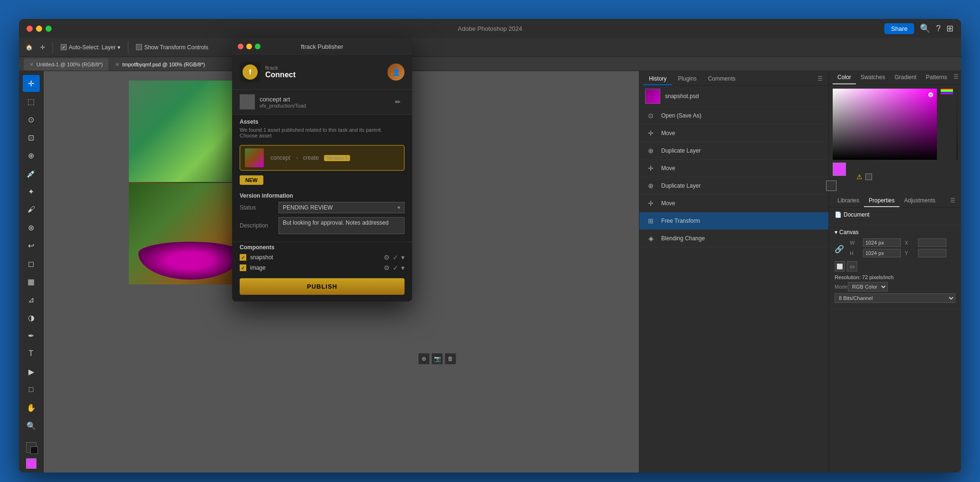  Describe the element at coordinates (925, 28) in the screenshot. I see `search-icon: 🔍` at that location.